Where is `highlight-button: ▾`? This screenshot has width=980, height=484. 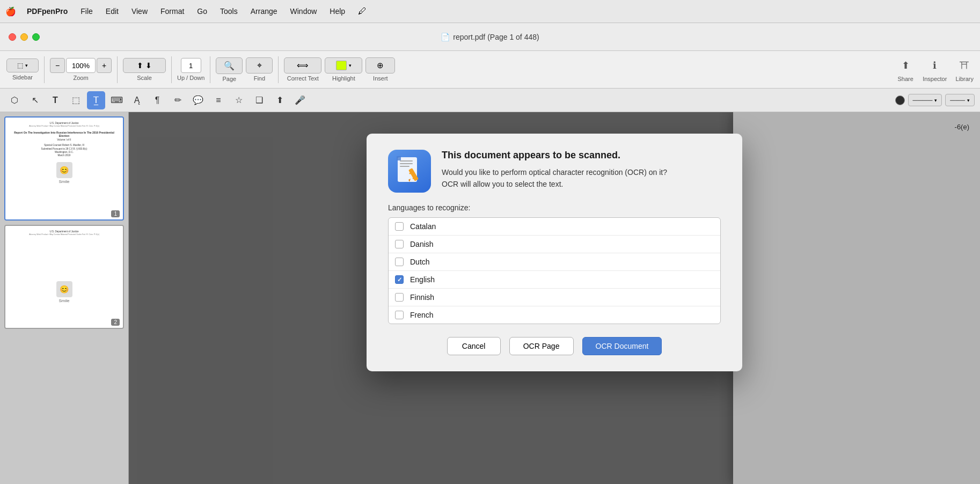
highlight-button: ▾ is located at coordinates (343, 65).